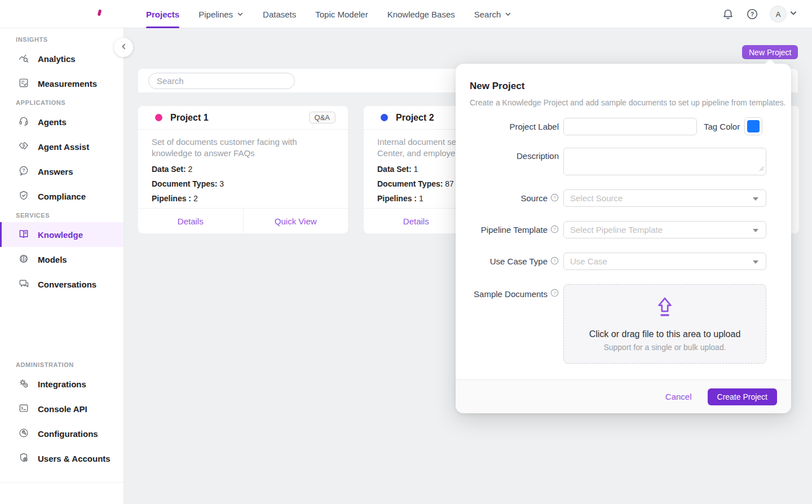  I want to click on nav-item-projects: Projects, so click(162, 14).